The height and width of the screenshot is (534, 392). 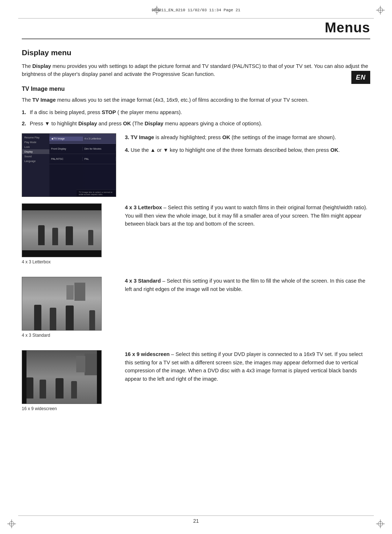 I want to click on menu-cell-tvimage-value: 4 x 3 Letterbox, so click(x=99, y=139).